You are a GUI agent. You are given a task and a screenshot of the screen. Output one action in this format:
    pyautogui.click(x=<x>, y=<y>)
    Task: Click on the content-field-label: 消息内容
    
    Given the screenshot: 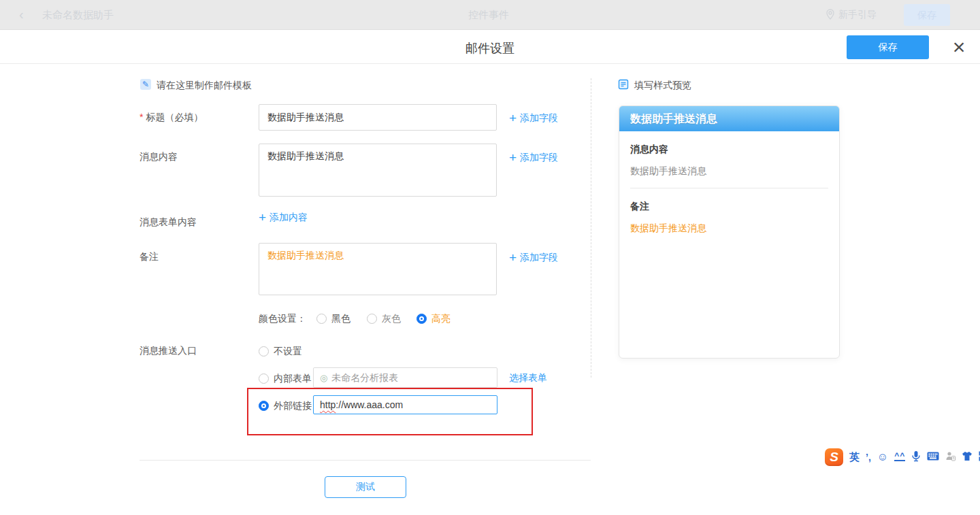 What is the action you would take?
    pyautogui.click(x=159, y=157)
    